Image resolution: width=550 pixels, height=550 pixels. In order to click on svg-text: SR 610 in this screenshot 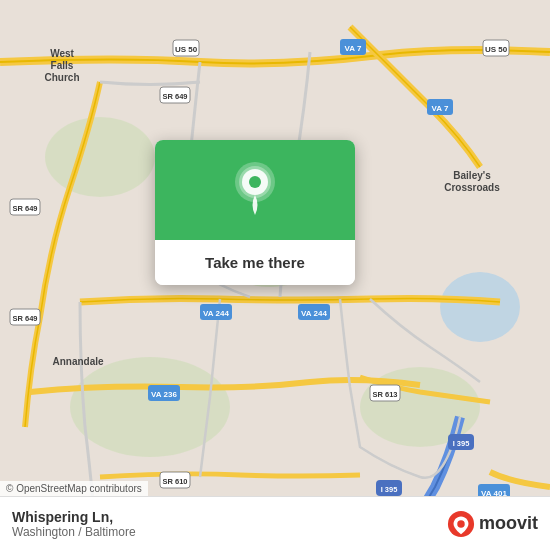, I will do `click(174, 482)`.